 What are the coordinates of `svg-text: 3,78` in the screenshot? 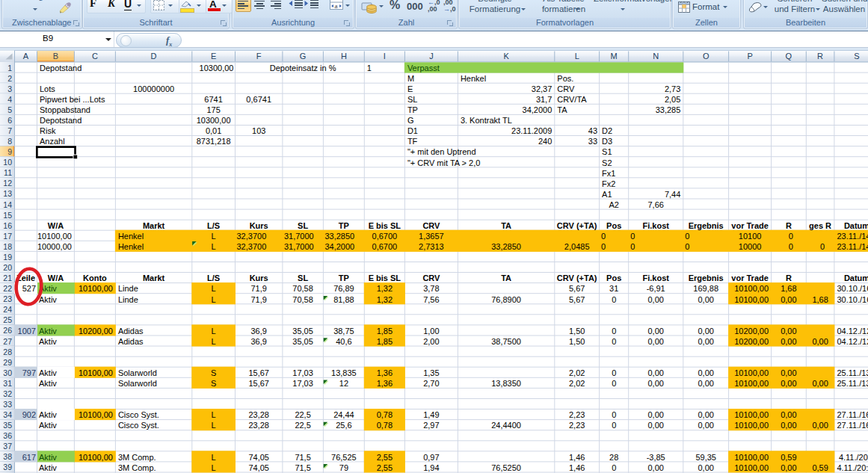 It's located at (431, 288).